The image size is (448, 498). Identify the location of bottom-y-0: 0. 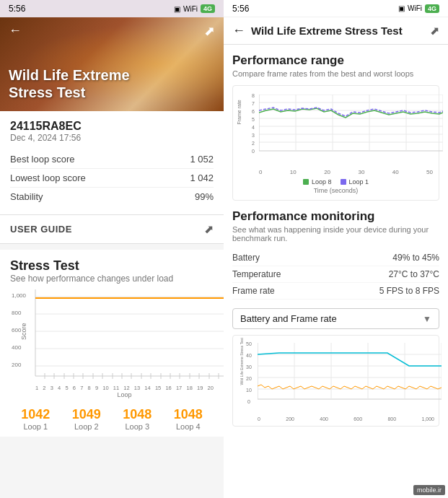
(249, 401).